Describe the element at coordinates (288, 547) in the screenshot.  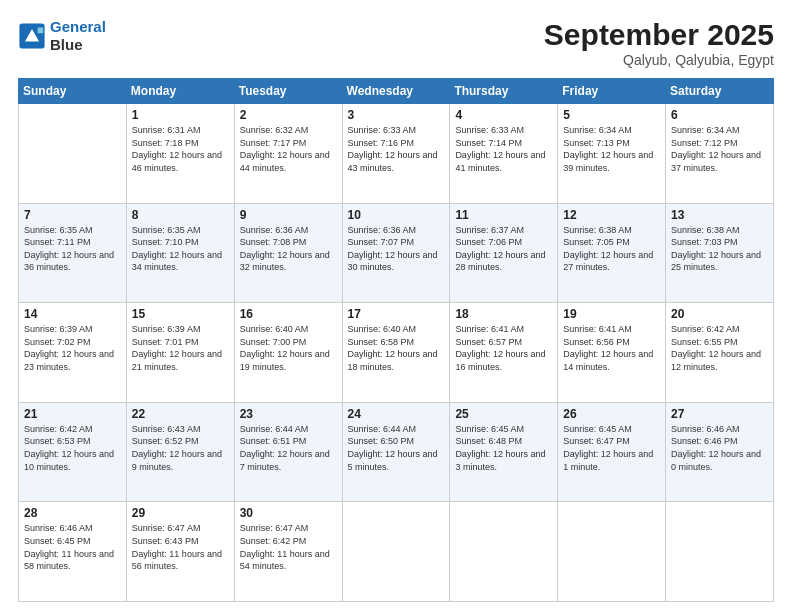
I see `cell-details: Sunrise: 6:47 AMSunset: 6:42 PMDaylight:…` at that location.